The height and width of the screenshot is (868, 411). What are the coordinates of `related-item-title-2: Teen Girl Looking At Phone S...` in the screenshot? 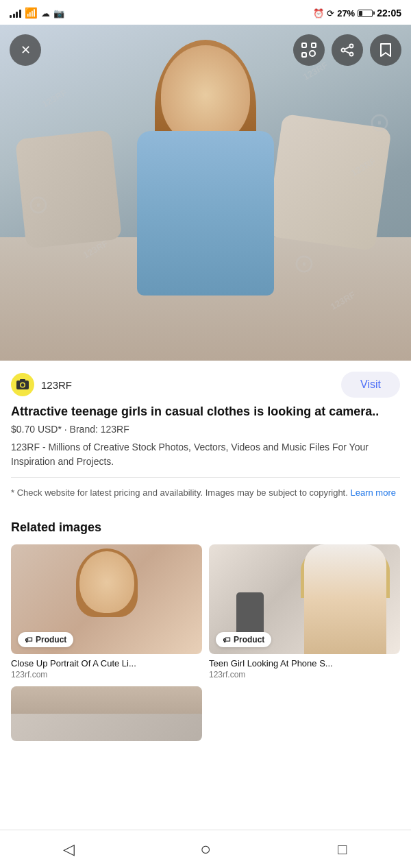 It's located at (304, 664).